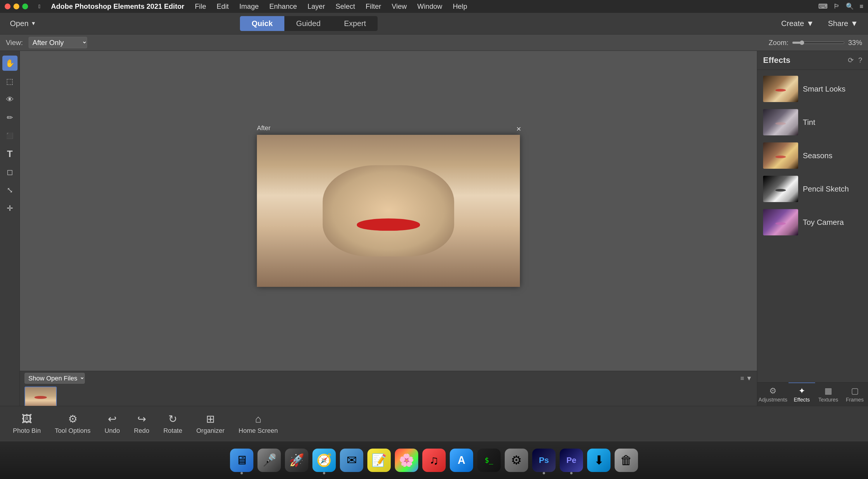 Image resolution: width=868 pixels, height=479 pixels. Describe the element at coordinates (781, 122) in the screenshot. I see `effect-thumb-tint` at that location.